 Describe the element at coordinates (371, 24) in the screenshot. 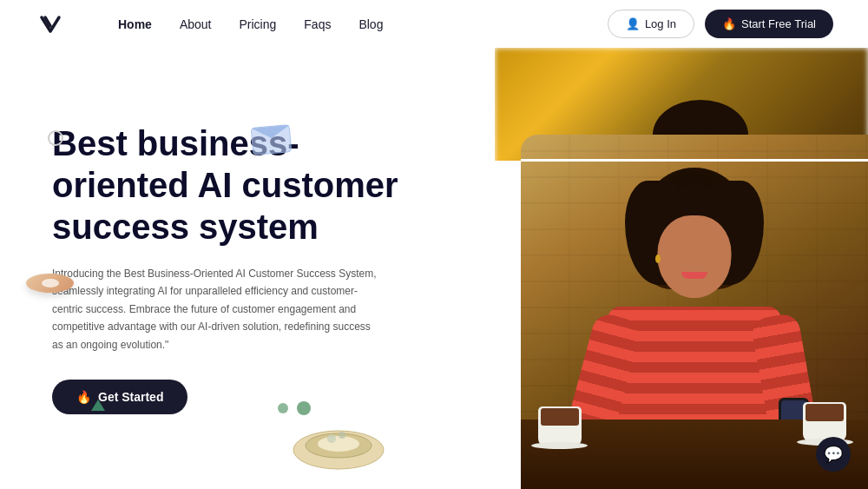

I see `nav-blog: Blog` at that location.